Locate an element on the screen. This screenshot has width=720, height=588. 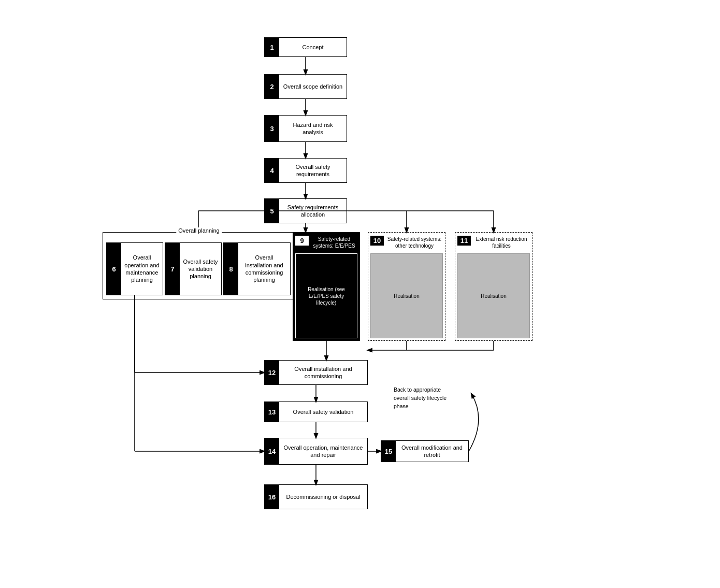
box-7: 7 Overall safety validation planning is located at coordinates (193, 269).